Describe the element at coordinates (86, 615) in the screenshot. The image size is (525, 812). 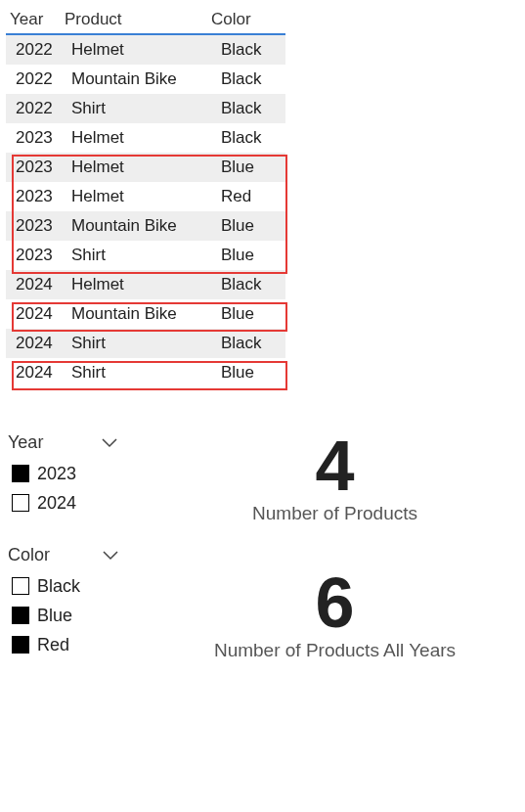
I see `slicer-color-items: BlackBlueRed` at that location.